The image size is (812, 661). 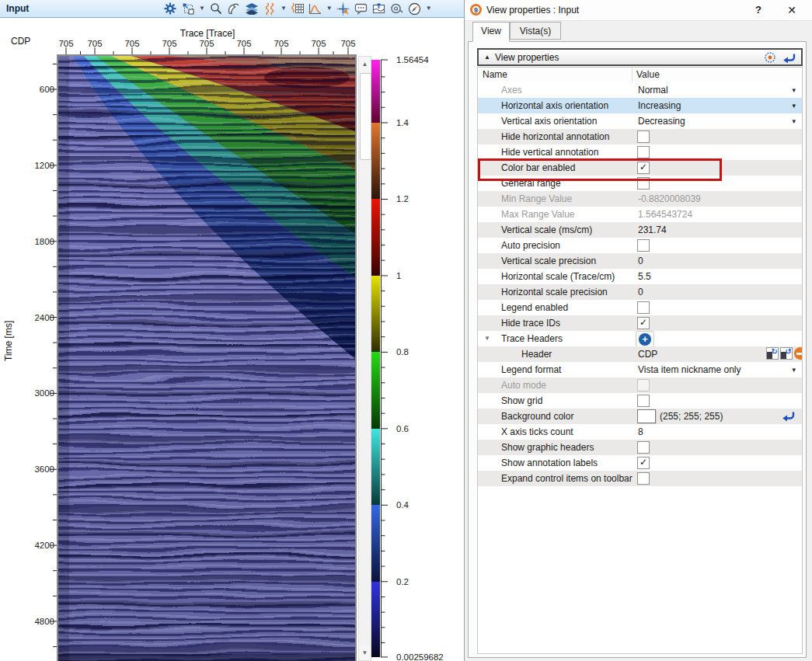 I want to click on property-row-horizontal-scale-precision: Horizontal scale precision0, so click(x=640, y=292).